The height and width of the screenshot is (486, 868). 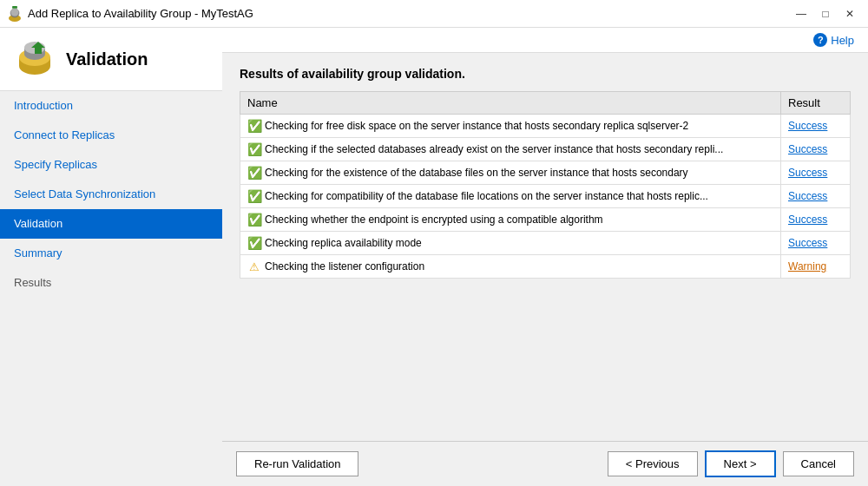 I want to click on window-title: Add Replica to Availability Group - MyTe…, so click(x=409, y=14).